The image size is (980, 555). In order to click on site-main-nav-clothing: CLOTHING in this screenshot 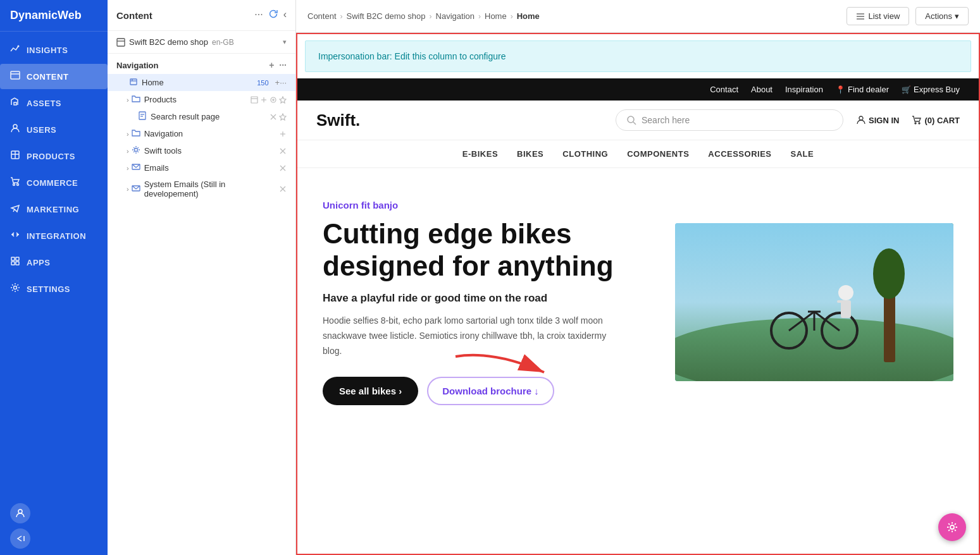, I will do `click(585, 154)`.